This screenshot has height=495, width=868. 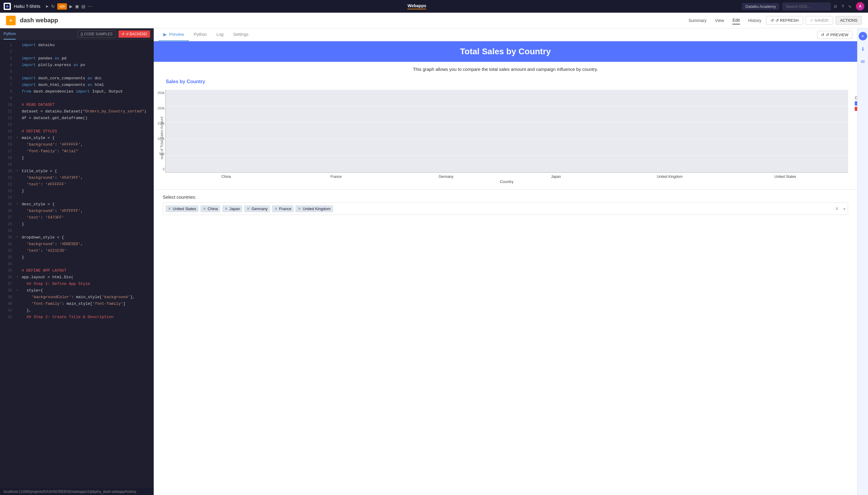 I want to click on x-label-france: France, so click(x=336, y=177).